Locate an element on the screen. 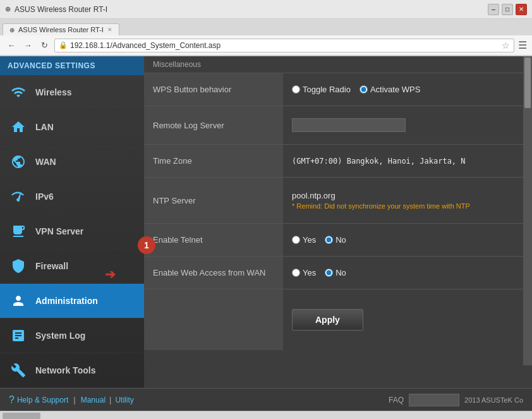 The height and width of the screenshot is (419, 532). footer-separator1: | is located at coordinates (75, 399).